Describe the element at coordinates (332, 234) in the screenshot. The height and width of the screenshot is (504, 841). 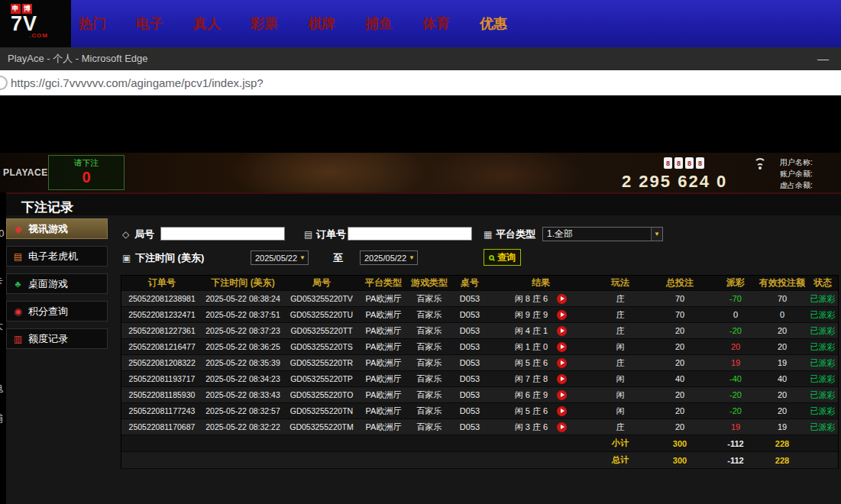
I see `order-number-label: 订单号` at that location.